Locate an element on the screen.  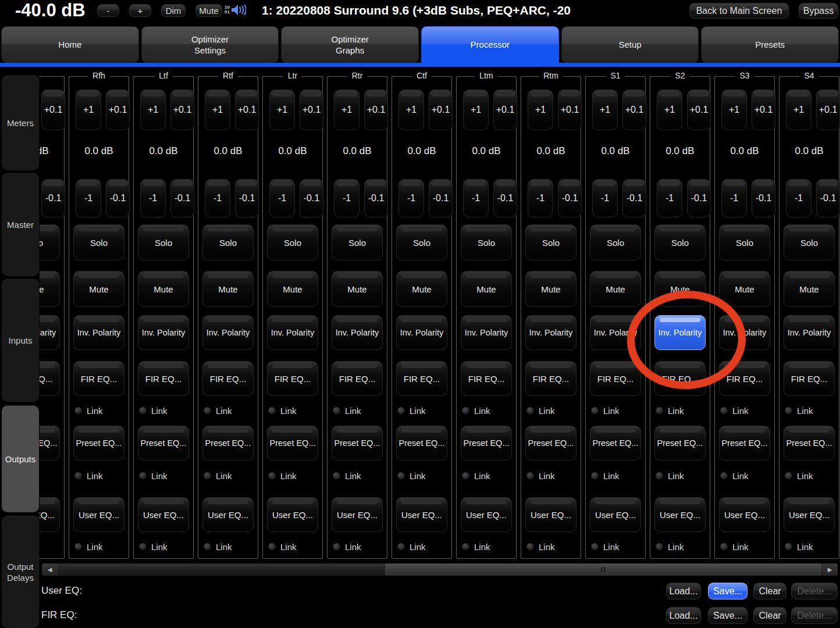
solo-button-ctf: Solo is located at coordinates (422, 242).